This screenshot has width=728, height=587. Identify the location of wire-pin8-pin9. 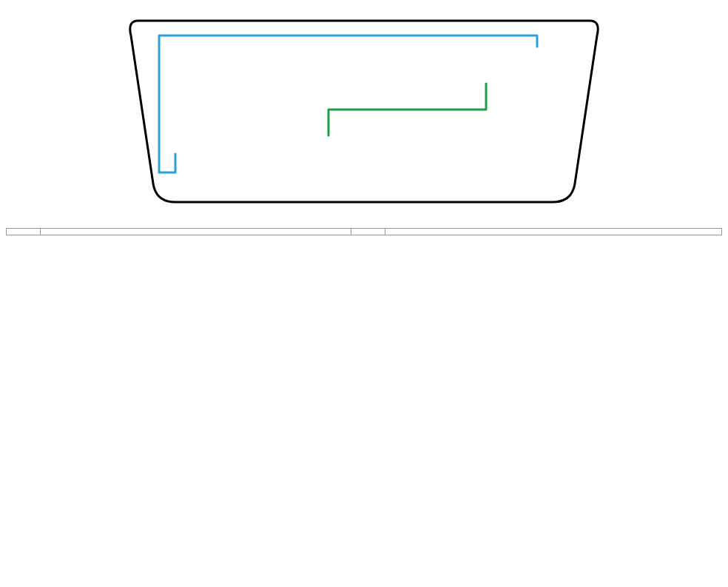
(348, 104).